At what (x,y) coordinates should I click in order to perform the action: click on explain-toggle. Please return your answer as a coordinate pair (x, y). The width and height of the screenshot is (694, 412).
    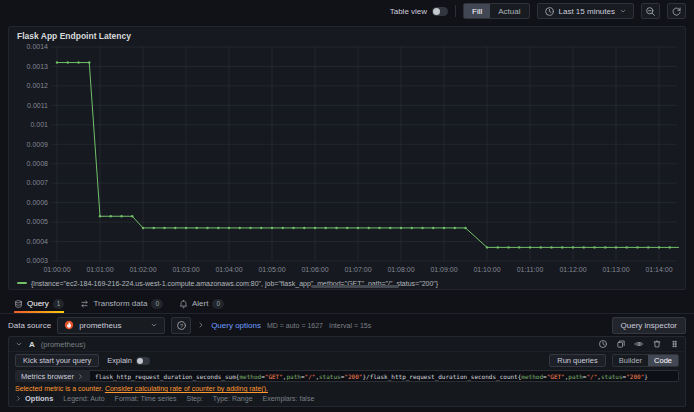
    Looking at the image, I should click on (143, 361).